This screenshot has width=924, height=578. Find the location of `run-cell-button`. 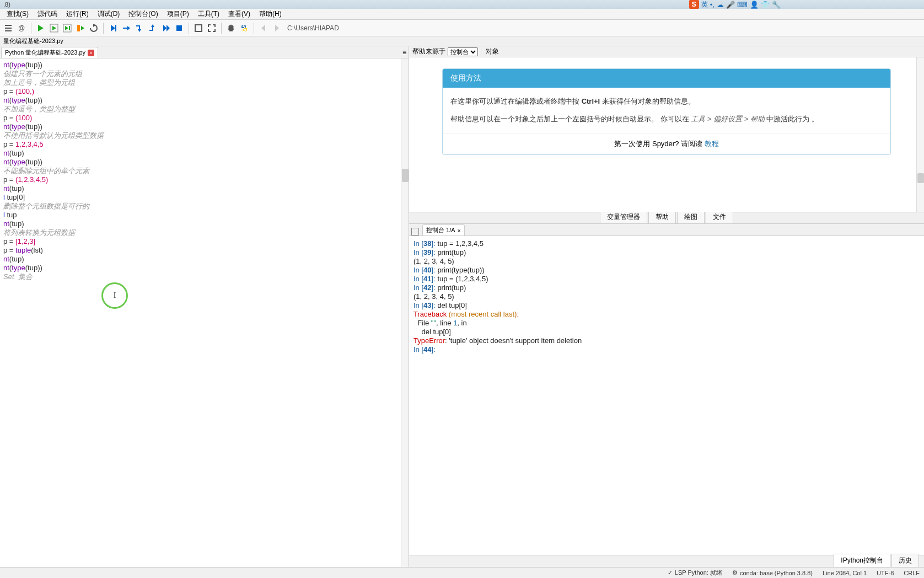

run-cell-button is located at coordinates (54, 28).